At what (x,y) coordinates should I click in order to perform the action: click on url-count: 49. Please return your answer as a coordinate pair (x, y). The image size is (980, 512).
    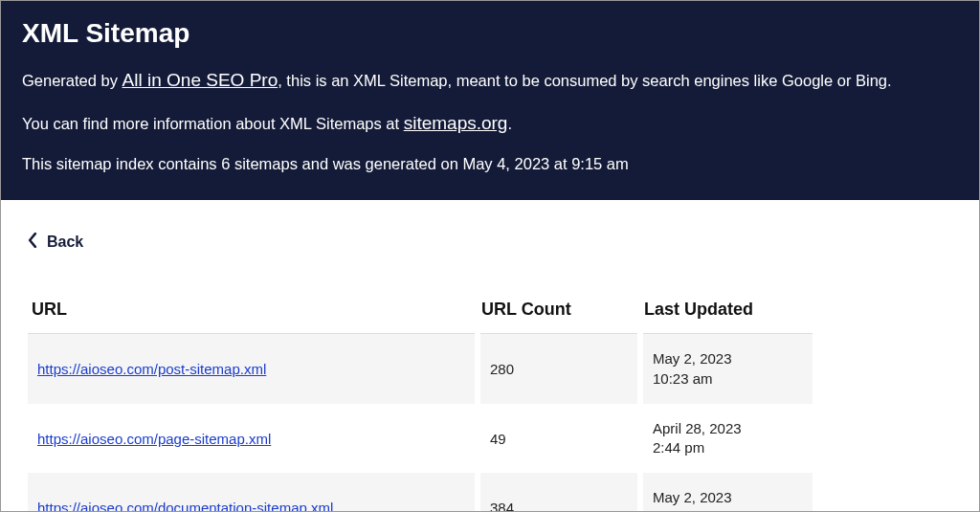
    Looking at the image, I should click on (559, 438).